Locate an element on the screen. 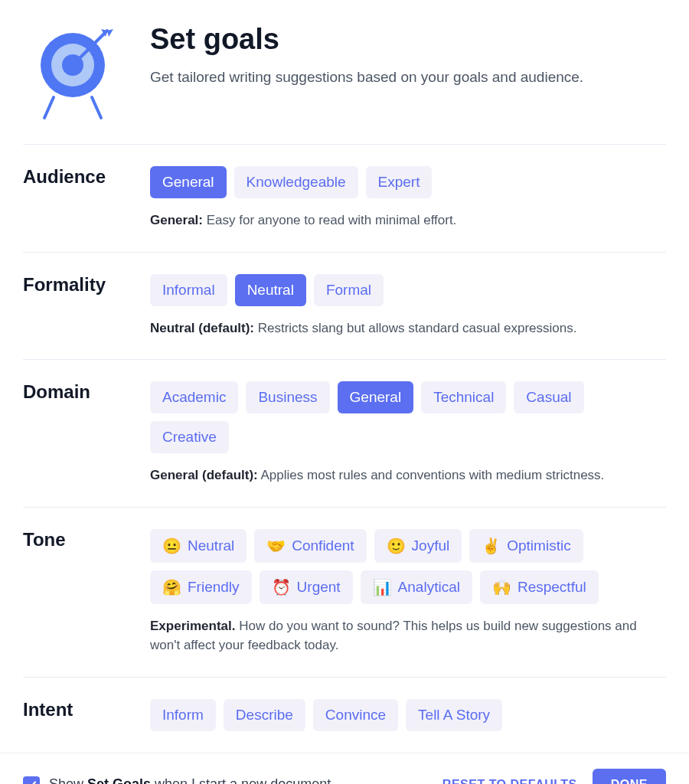 This screenshot has width=689, height=784. formality-option-informal: Informal is located at coordinates (188, 290).